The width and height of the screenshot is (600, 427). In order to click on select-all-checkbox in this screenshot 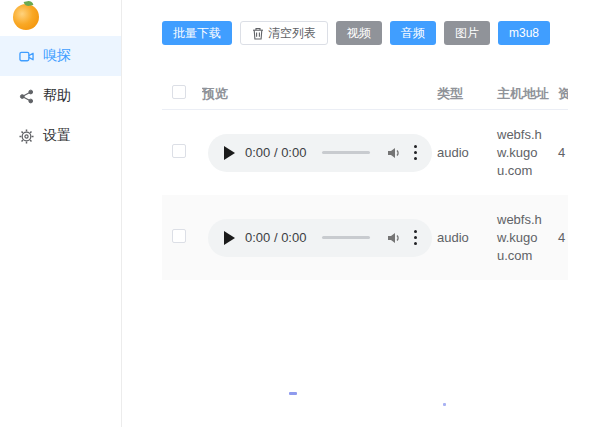, I will do `click(179, 92)`.